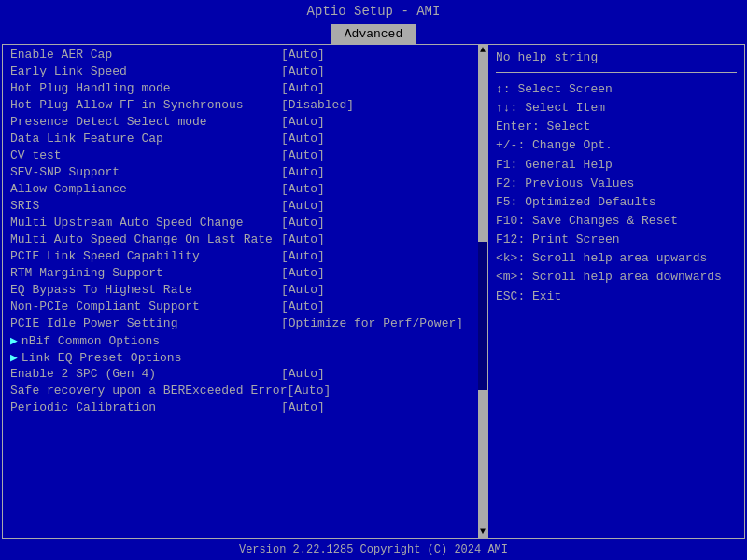 The height and width of the screenshot is (560, 747). Describe the element at coordinates (146, 155) in the screenshot. I see `menu-label: CV test` at that location.